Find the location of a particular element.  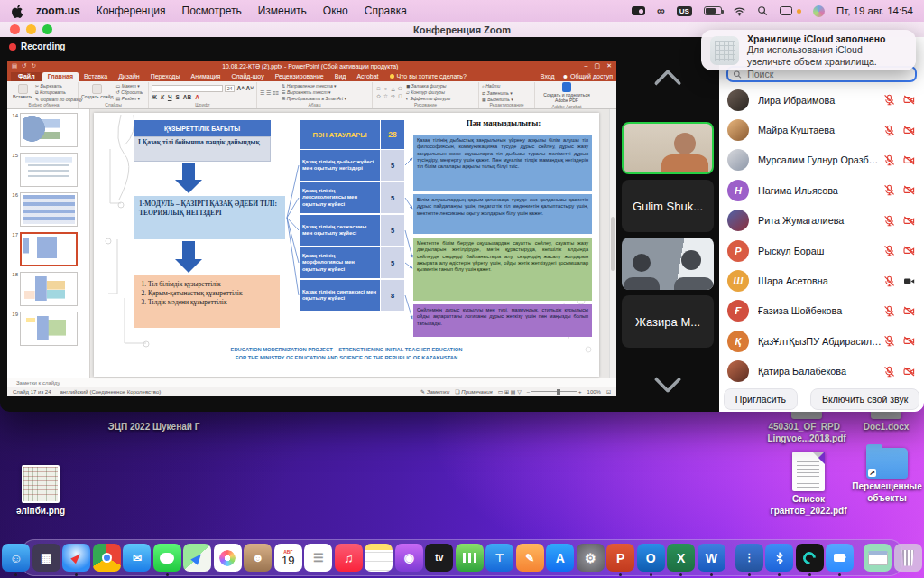

keyboard-layout-badge: US is located at coordinates (684, 11).